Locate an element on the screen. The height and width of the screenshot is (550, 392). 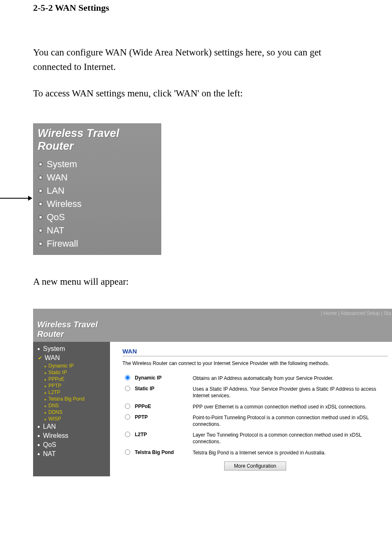
wan-option-pppoe: PPPoE PPP over Ethernet is a common conn… is located at coordinates (255, 407).